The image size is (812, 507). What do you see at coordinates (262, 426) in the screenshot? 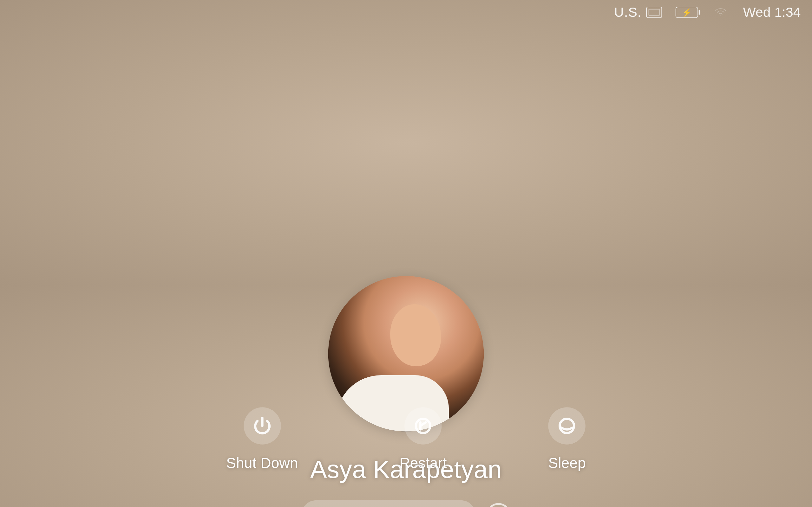
I see `power-icon` at bounding box center [262, 426].